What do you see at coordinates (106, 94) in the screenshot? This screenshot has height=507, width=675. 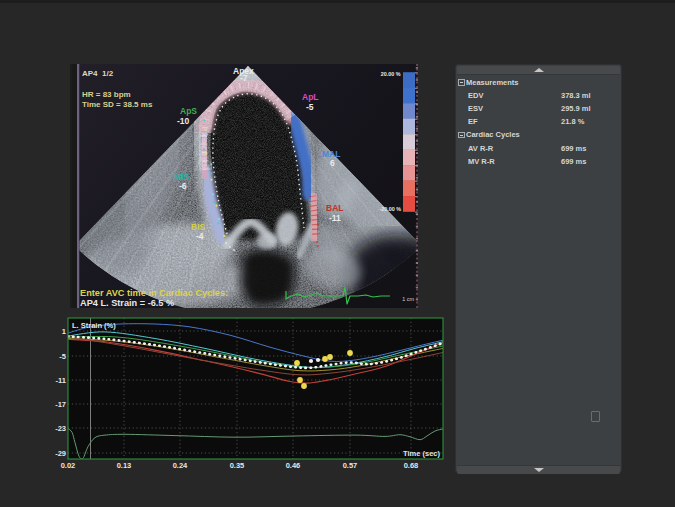 I see `svg-text: HR = 83 bpm` at bounding box center [106, 94].